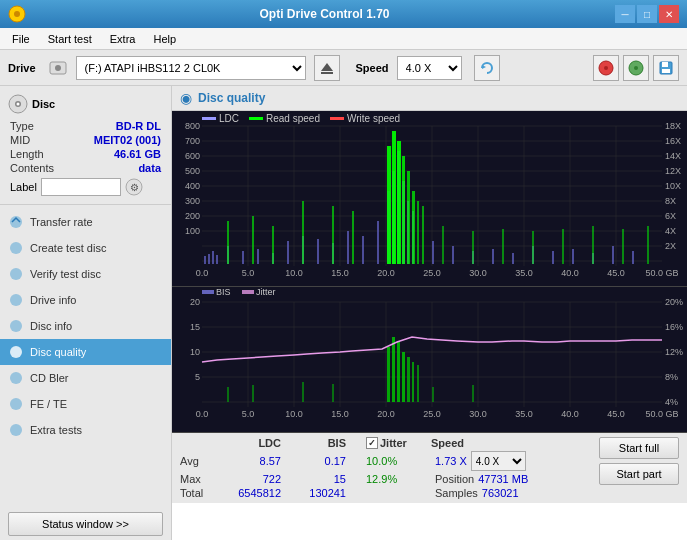 The image size is (687, 540). Describe the element at coordinates (639, 474) in the screenshot. I see `start-part-button: Start part` at that location.